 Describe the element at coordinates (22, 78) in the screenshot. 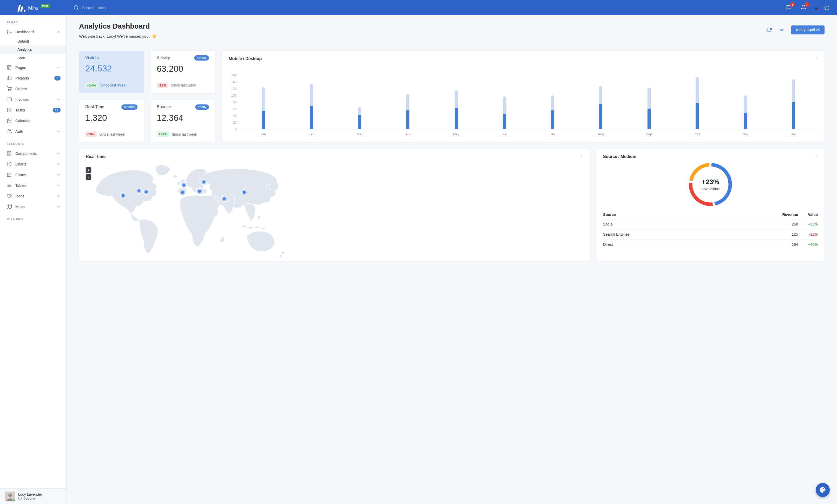

I see `sidebar-item-label: Projects` at that location.